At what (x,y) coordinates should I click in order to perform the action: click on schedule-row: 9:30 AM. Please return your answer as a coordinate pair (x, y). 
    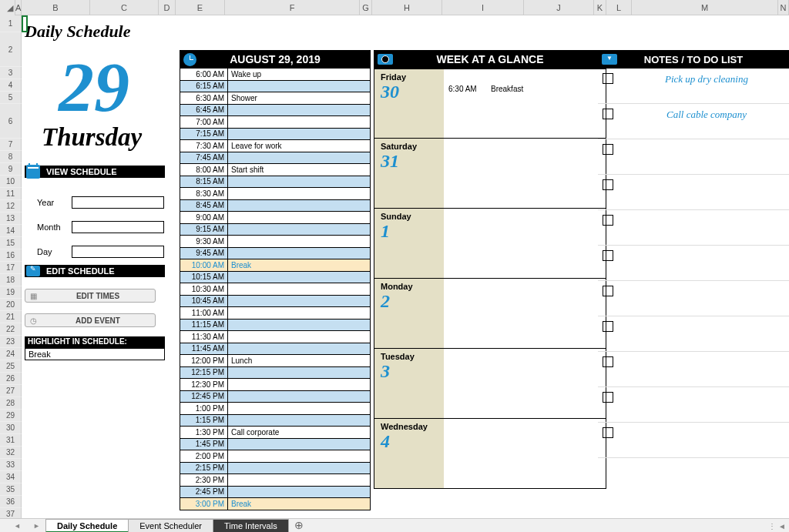
    Looking at the image, I should click on (275, 242).